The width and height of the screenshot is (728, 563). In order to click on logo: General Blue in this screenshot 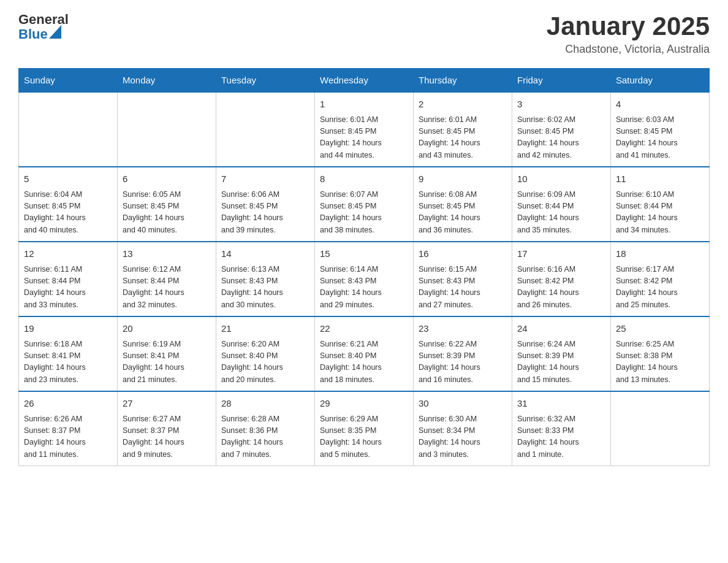, I will do `click(44, 27)`.